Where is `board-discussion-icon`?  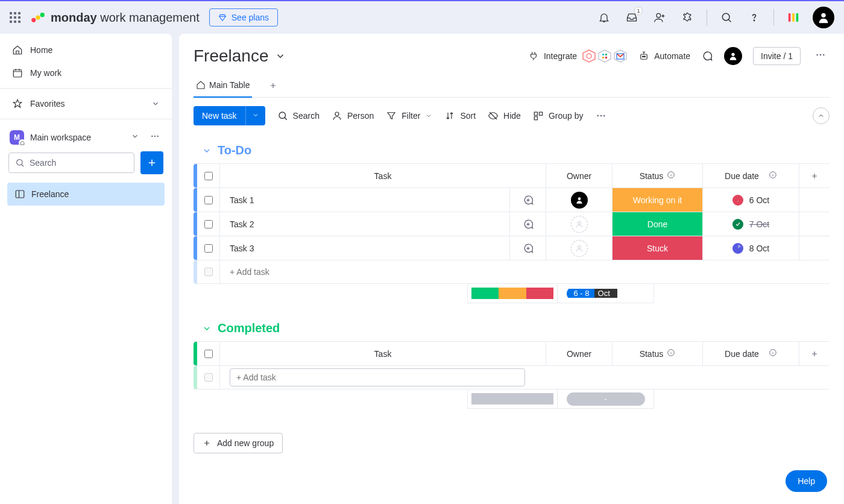
board-discussion-icon is located at coordinates (707, 56).